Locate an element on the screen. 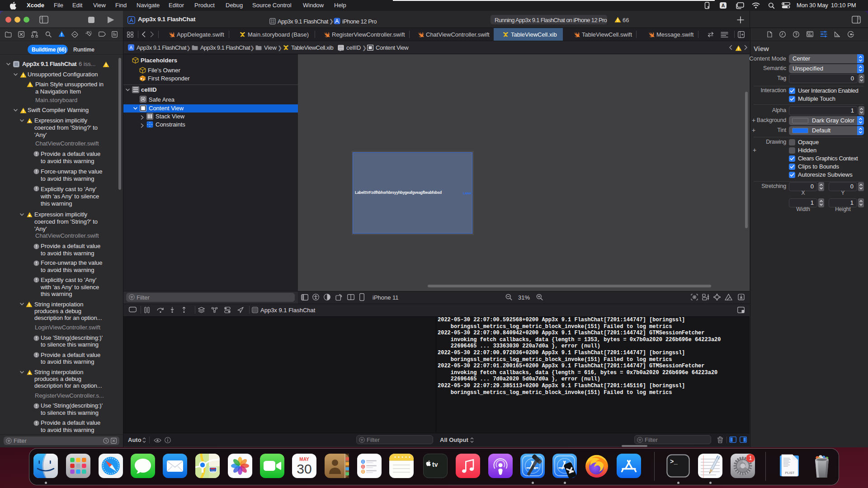 This screenshot has width=868, height=488. svg-text: 30 is located at coordinates (304, 469).